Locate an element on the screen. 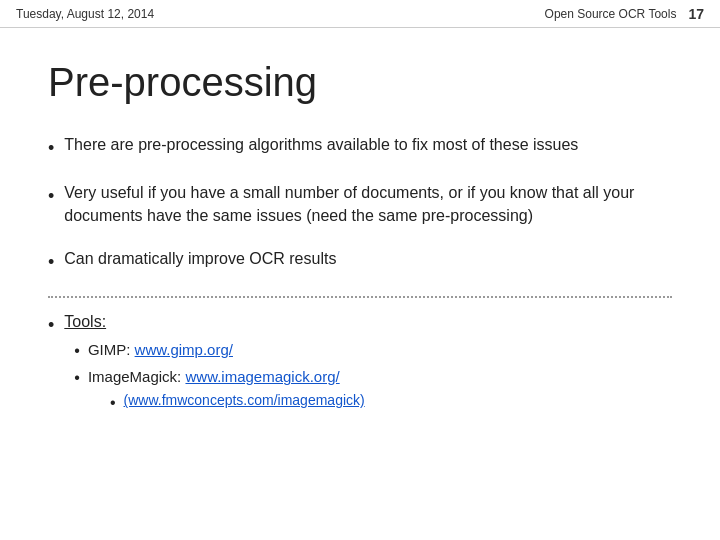 The height and width of the screenshot is (540, 720). tools-label: Tools: is located at coordinates (85, 322).